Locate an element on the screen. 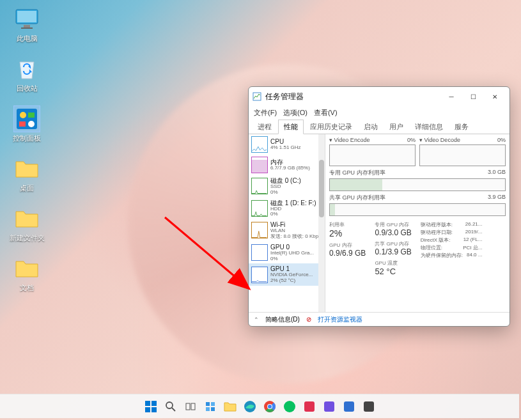 The image size is (521, 420). start-button is located at coordinates (151, 407).